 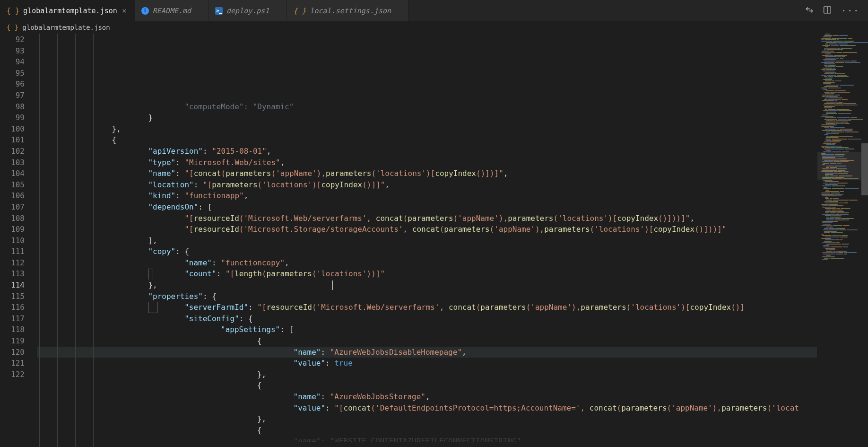 What do you see at coordinates (427, 252) in the screenshot?
I see `code-line: "copy": {` at bounding box center [427, 252].